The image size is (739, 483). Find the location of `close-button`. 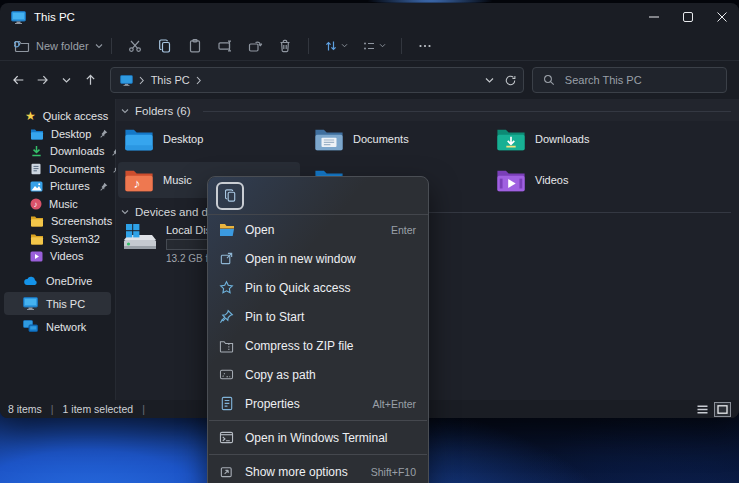

close-button is located at coordinates (722, 17).